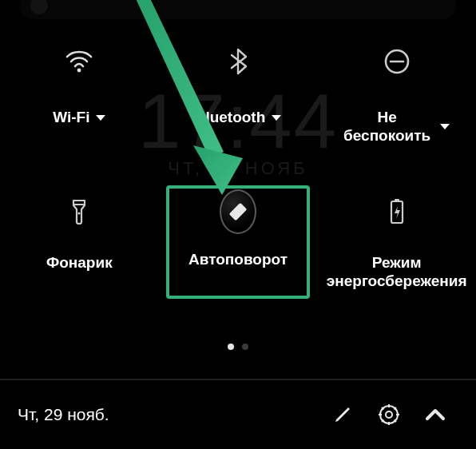 The image size is (476, 449). I want to click on chevron-up-icon, so click(435, 415).